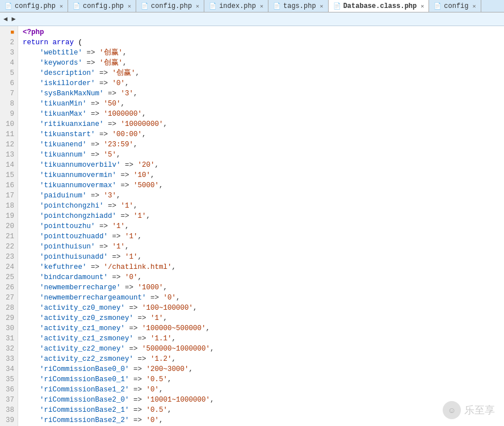 The image size is (504, 426). Describe the element at coordinates (261, 308) in the screenshot. I see `code-line: 'activity_cz0_money' => '100~100000',` at that location.